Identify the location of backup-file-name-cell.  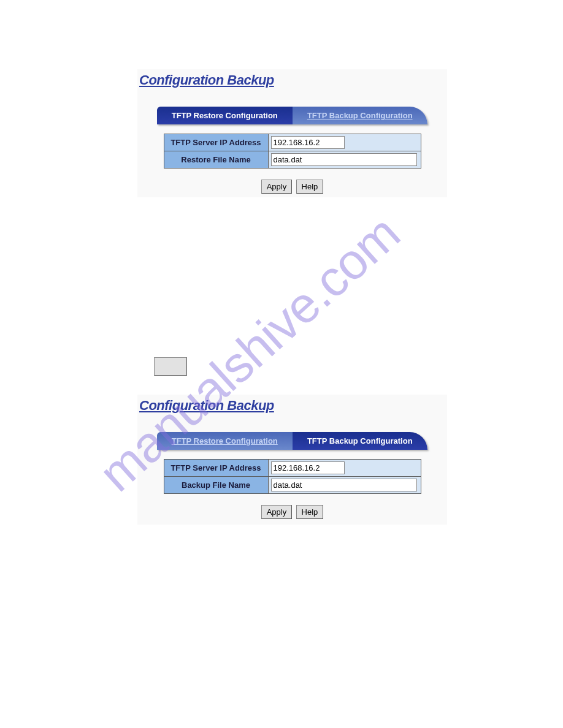
(345, 485).